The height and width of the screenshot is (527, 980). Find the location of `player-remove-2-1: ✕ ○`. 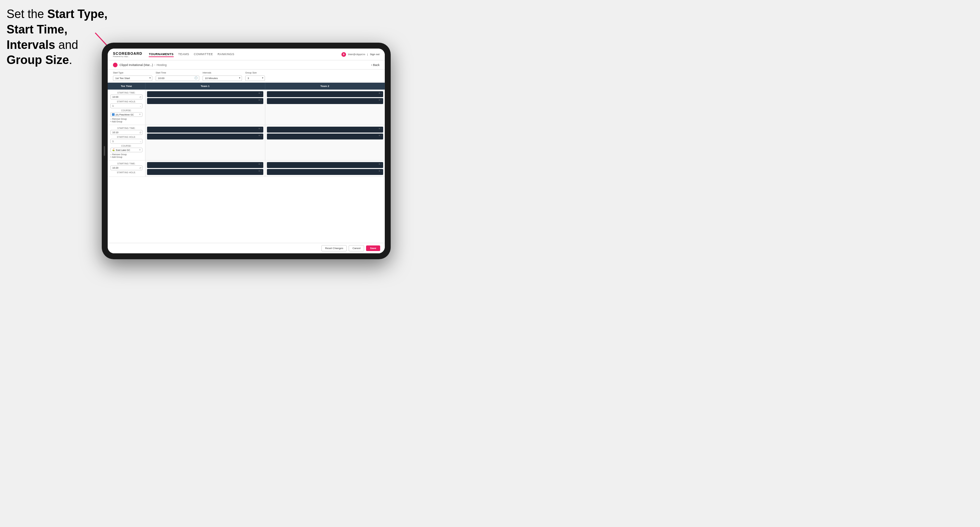

player-remove-2-1: ✕ ○ is located at coordinates (380, 93).